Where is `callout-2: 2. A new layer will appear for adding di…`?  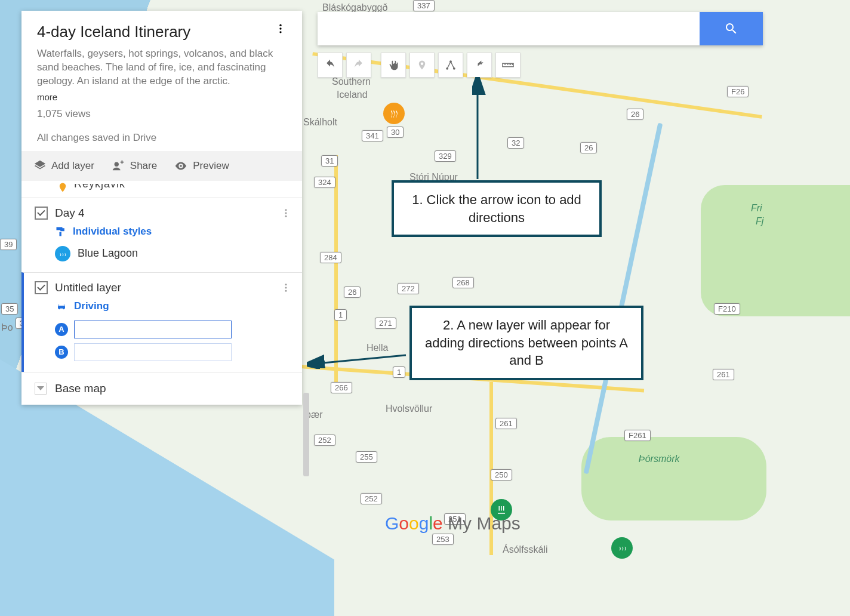
callout-2: 2. A new layer will appear for adding di… is located at coordinates (526, 343).